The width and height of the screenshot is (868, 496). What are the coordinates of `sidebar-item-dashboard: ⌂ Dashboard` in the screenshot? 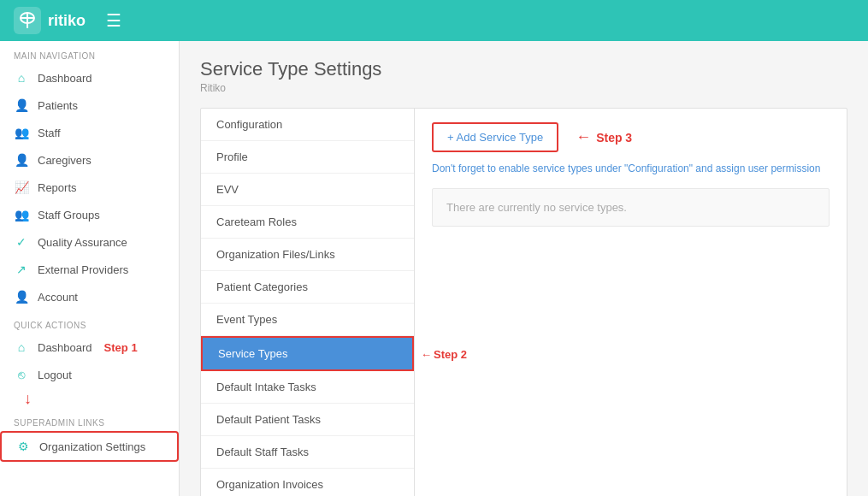 It's located at (89, 78).